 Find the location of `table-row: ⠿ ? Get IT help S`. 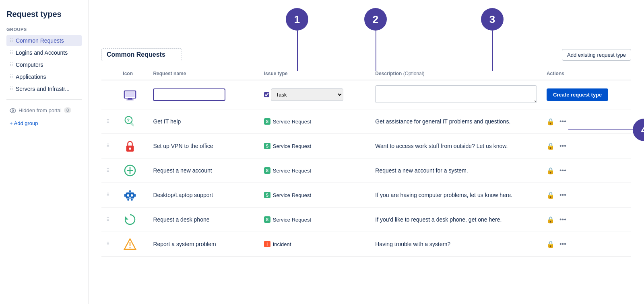

table-row: ⠿ ? Get IT help S is located at coordinates (366, 121).